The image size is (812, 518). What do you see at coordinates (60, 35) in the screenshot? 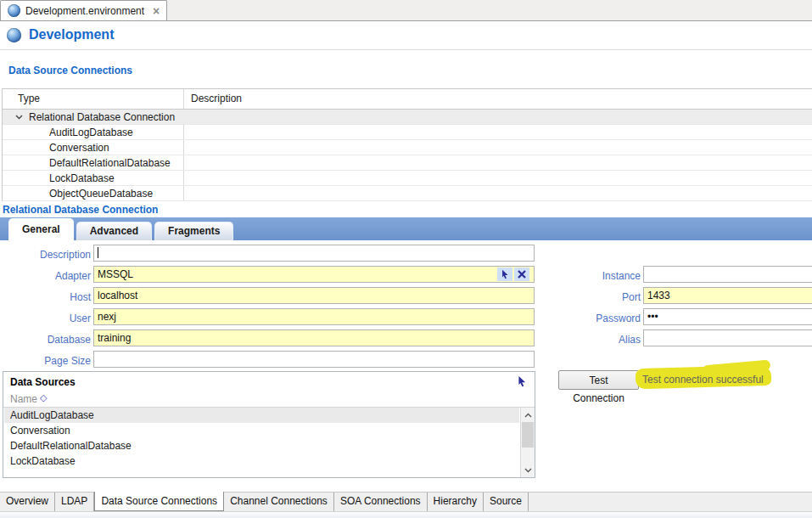
I see `page-header: Development` at bounding box center [60, 35].